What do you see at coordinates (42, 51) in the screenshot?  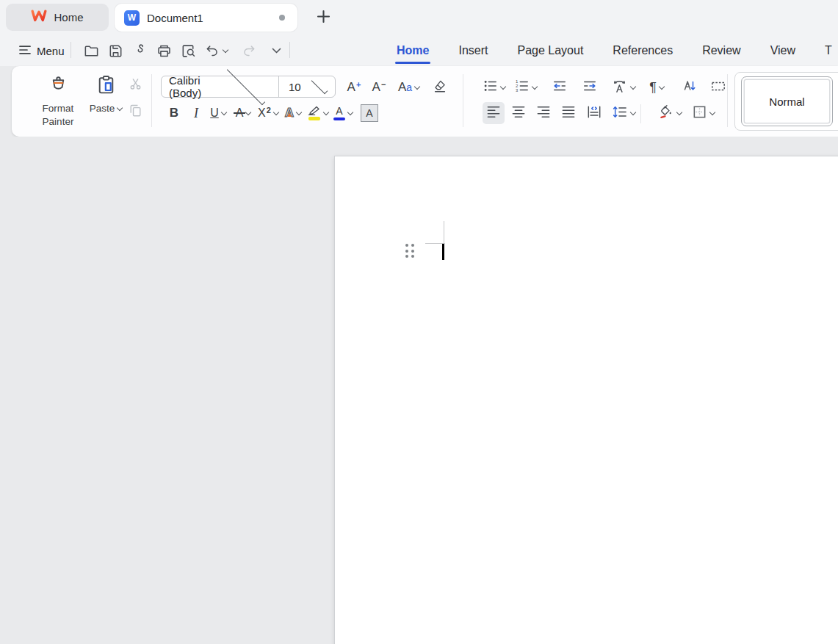 I see `menu-button: Menu` at bounding box center [42, 51].